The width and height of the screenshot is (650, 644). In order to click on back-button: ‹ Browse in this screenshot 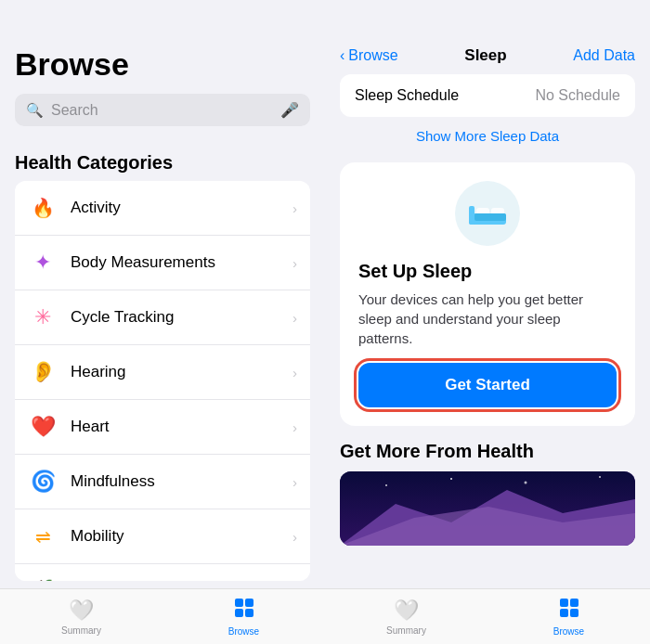, I will do `click(370, 56)`.